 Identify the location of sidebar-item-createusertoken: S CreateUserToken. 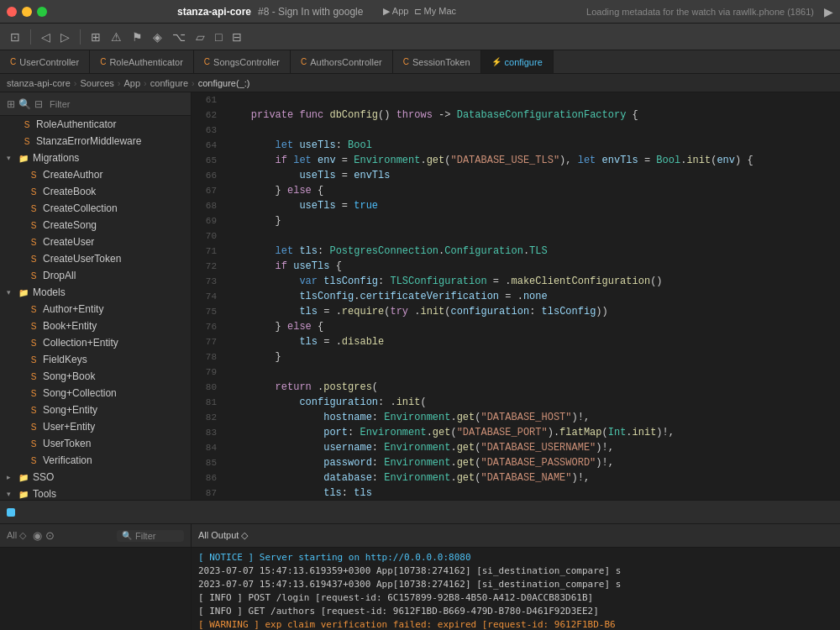
(96, 259).